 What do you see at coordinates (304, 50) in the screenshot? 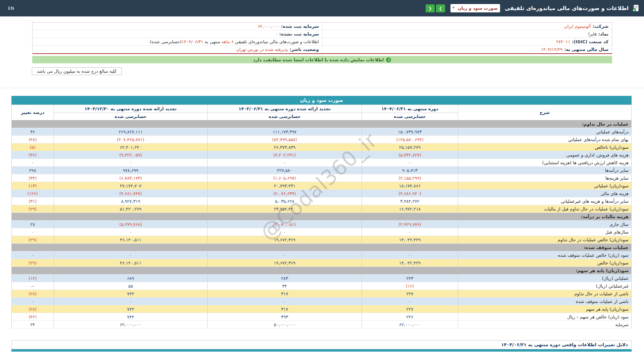
I see `info-label: وضعیت ناشر:` at bounding box center [304, 50].